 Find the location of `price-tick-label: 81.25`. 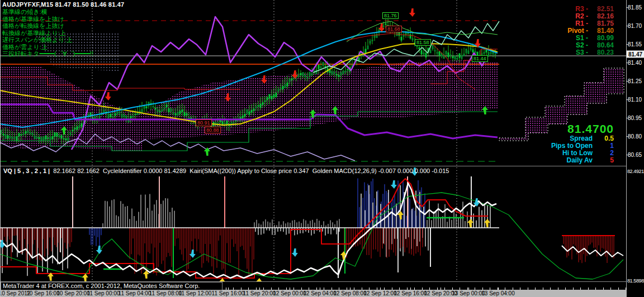

price-tick-label: 81.25 is located at coordinates (635, 82).